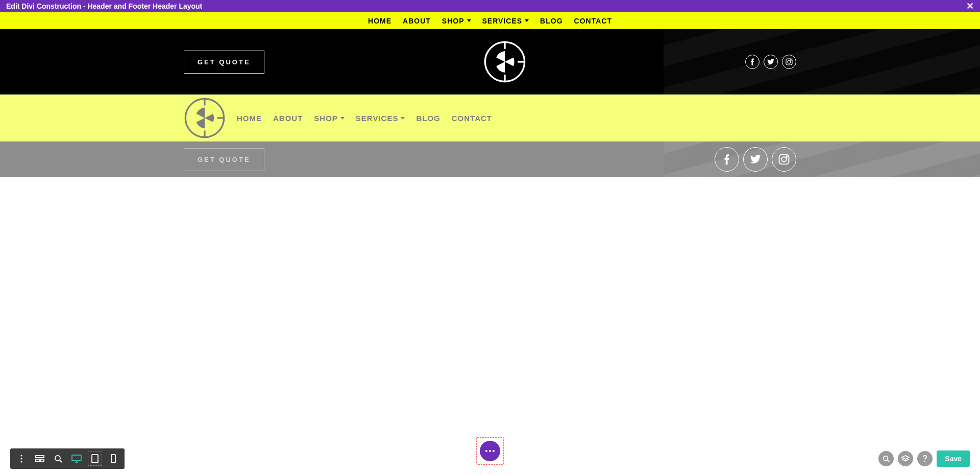  Describe the element at coordinates (490, 159) in the screenshot. I see `strip-grey: GET QUOTE` at that location.